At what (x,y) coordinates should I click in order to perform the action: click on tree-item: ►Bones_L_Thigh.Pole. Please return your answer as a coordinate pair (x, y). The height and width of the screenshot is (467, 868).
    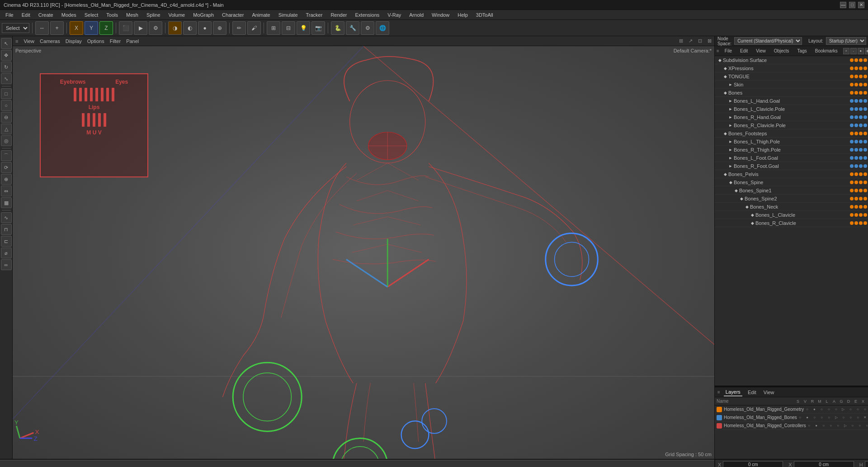
    Looking at the image, I should click on (791, 142).